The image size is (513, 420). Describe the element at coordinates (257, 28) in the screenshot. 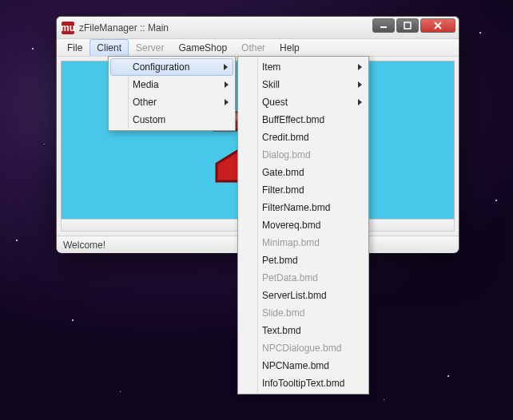

I see `titlebar: mu zFileManager :: Main` at that location.